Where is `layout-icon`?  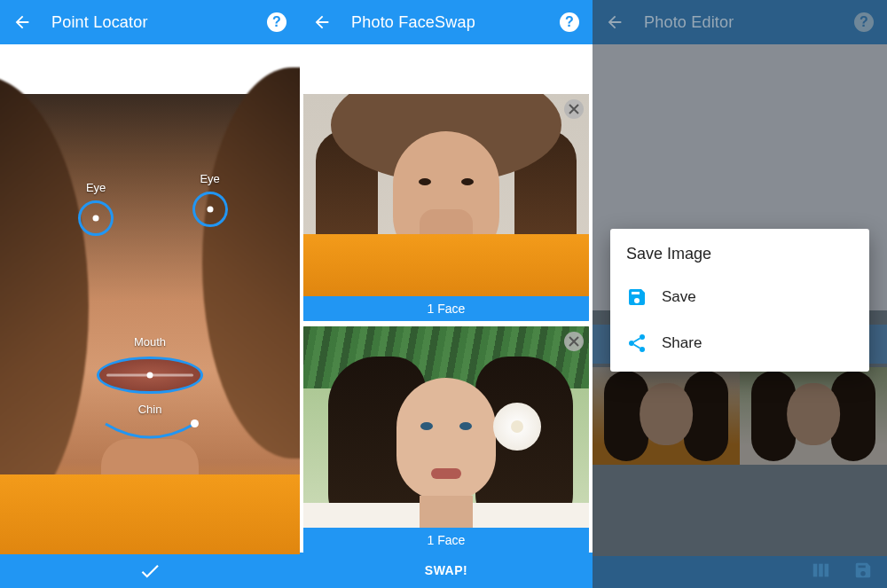 layout-icon is located at coordinates (820, 572).